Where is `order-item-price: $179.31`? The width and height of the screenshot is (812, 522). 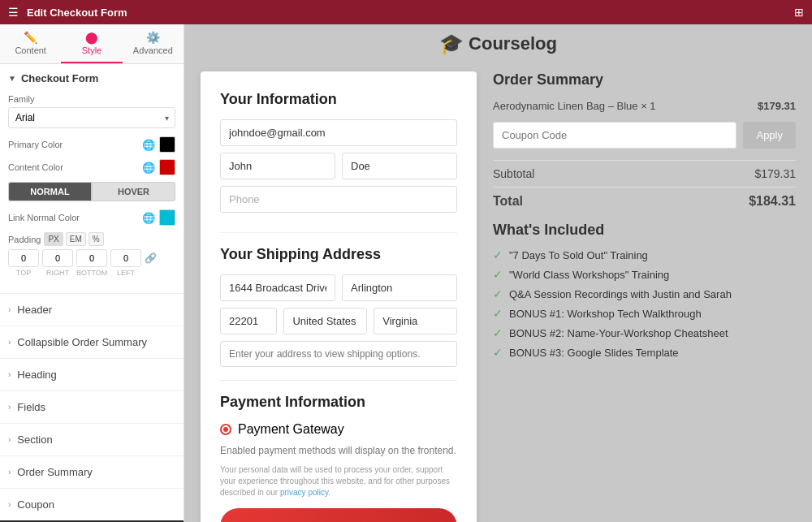 order-item-price: $179.31 is located at coordinates (776, 106).